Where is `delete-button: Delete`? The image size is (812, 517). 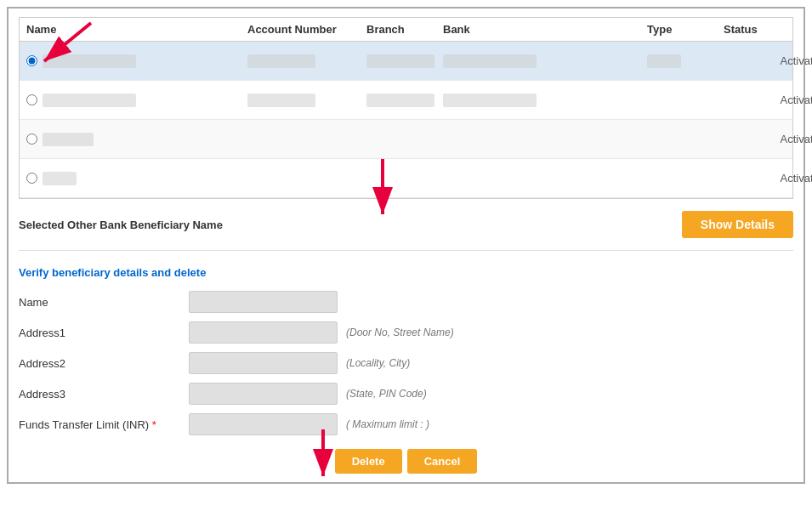 delete-button: Delete is located at coordinates (369, 461).